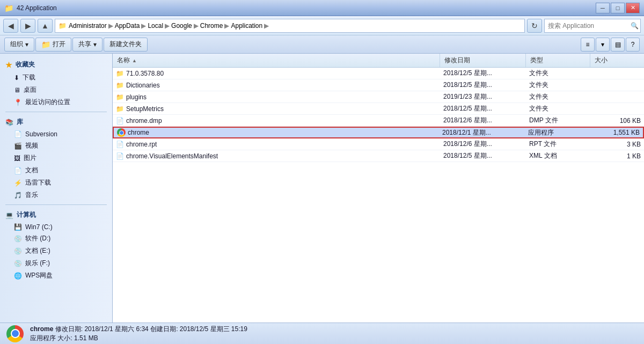 The height and width of the screenshot is (344, 644). What do you see at coordinates (54, 45) in the screenshot?
I see `open-button: 📁 打开` at bounding box center [54, 45].